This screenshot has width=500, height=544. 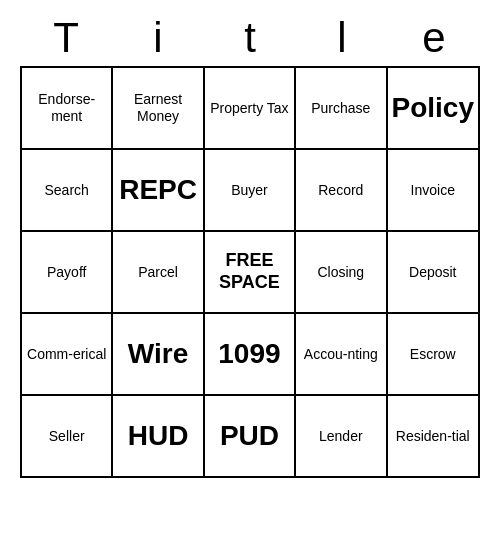 What do you see at coordinates (158, 273) in the screenshot?
I see `cell-r2-c1: Parcel` at bounding box center [158, 273].